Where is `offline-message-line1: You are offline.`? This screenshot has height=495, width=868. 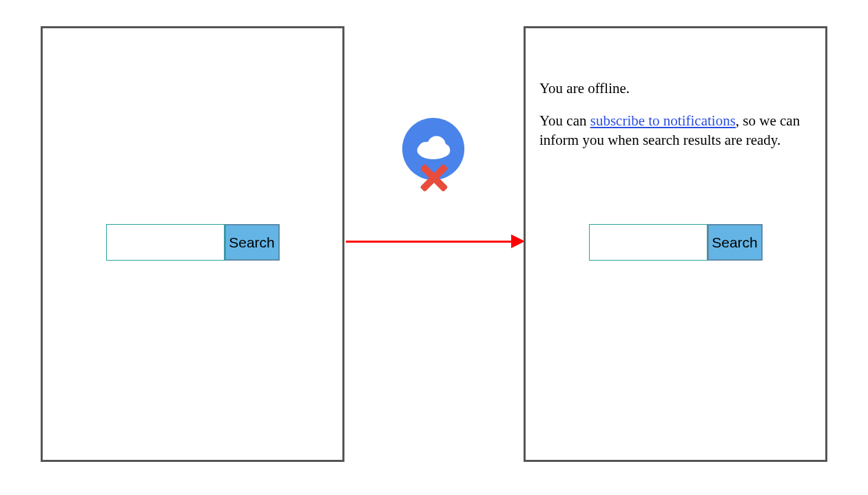 offline-message-line1: You are offline. is located at coordinates (675, 88).